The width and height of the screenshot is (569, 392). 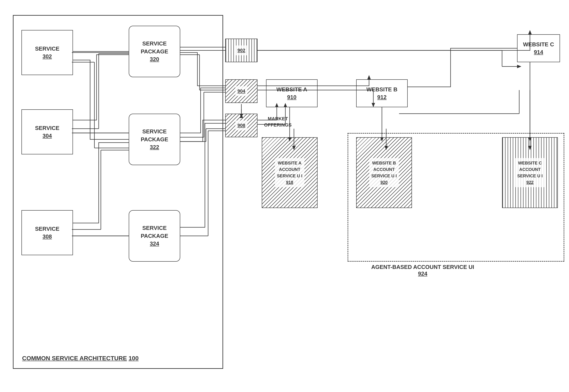 I want to click on sp-324-number: 324, so click(x=154, y=244).